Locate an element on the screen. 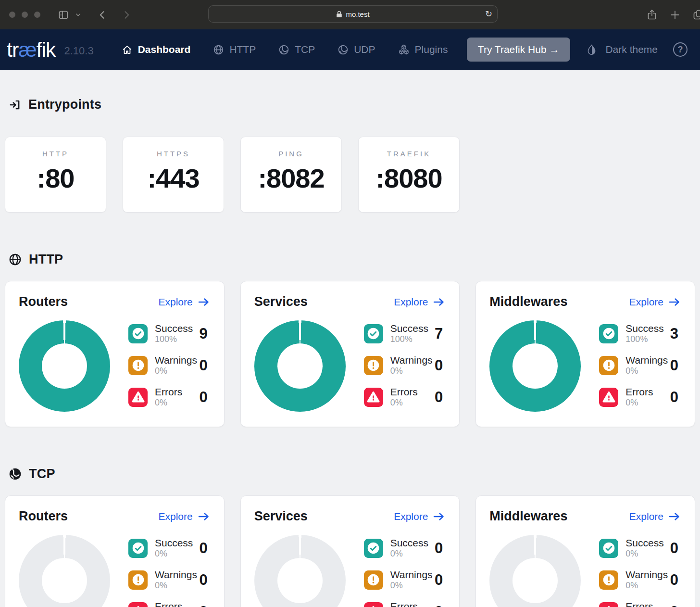  dark-theme-toggle: Dark theme is located at coordinates (622, 50).